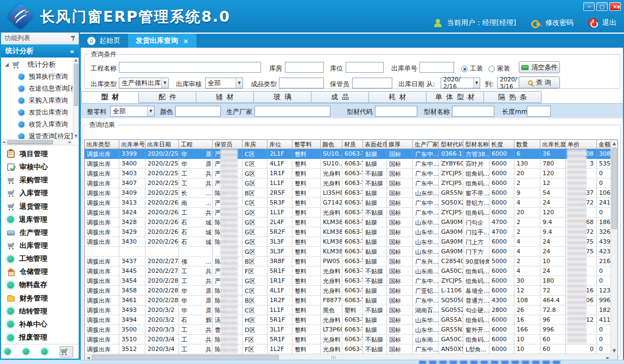 Image resolution: width=624 pixels, height=364 pixels. I want to click on radio-gongzhuang: 工装, so click(472, 68).